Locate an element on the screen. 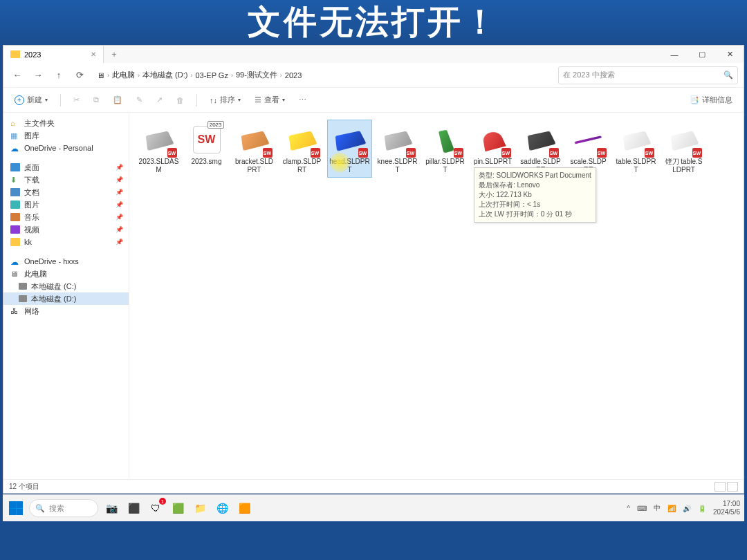 The image size is (747, 560). file-item: SWclamp.SLDPRT is located at coordinates (302, 149).